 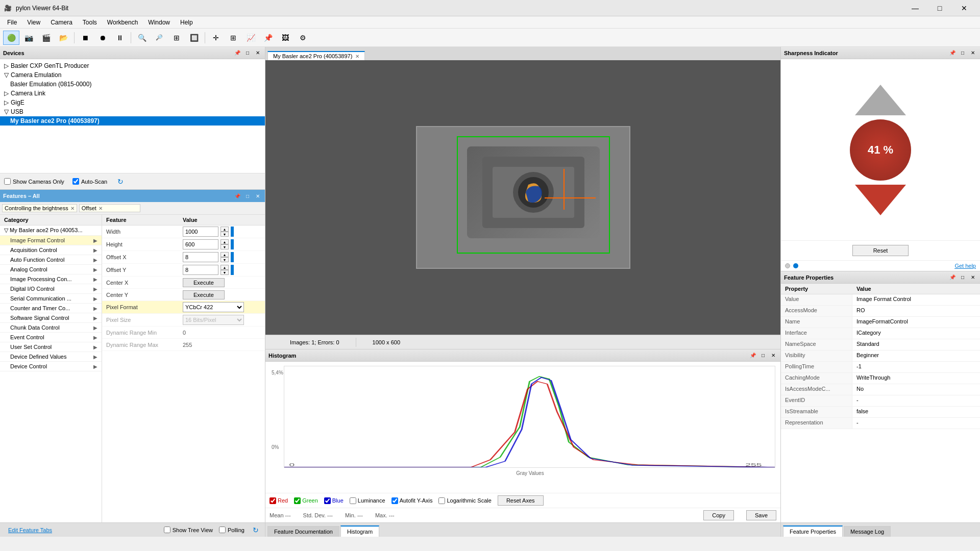 I want to click on offsety-input, so click(x=201, y=270).